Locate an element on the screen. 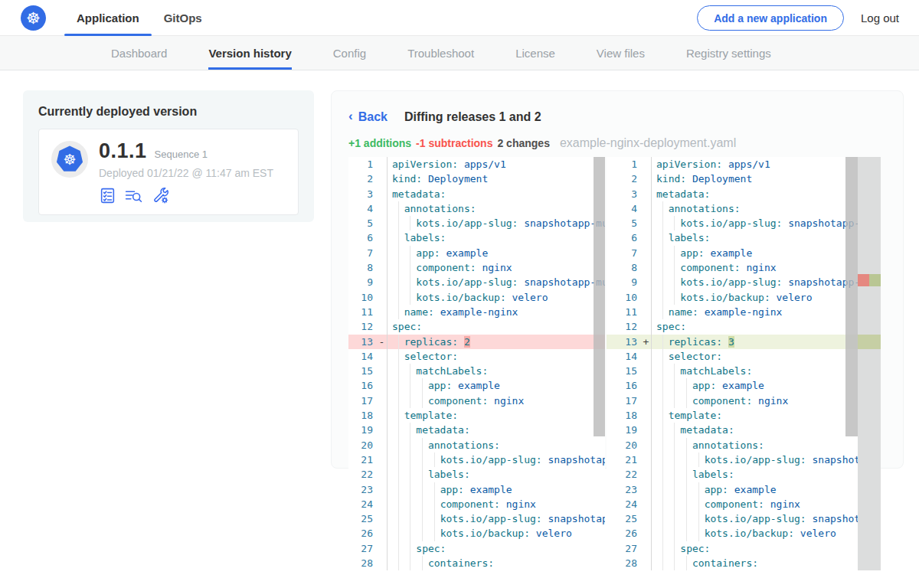  code-line: 20annotations: is located at coordinates (744, 446).